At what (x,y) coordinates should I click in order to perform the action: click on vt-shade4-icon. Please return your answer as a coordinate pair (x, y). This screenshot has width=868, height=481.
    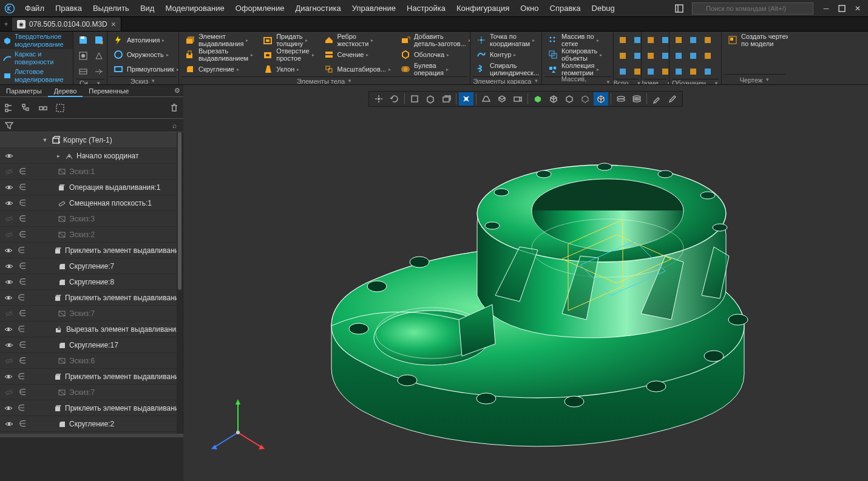
    Looking at the image, I should click on (585, 99).